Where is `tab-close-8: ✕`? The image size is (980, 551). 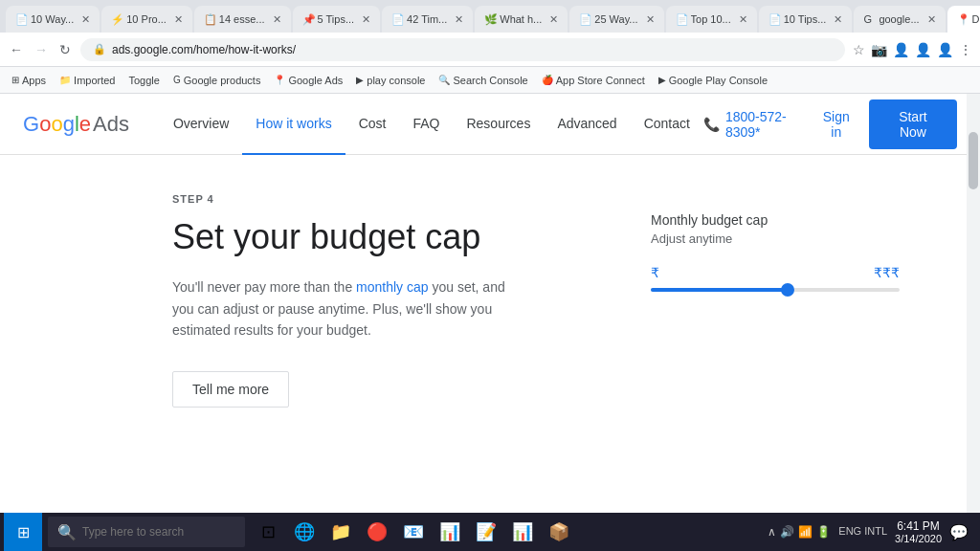
tab-close-8: ✕ is located at coordinates (743, 19).